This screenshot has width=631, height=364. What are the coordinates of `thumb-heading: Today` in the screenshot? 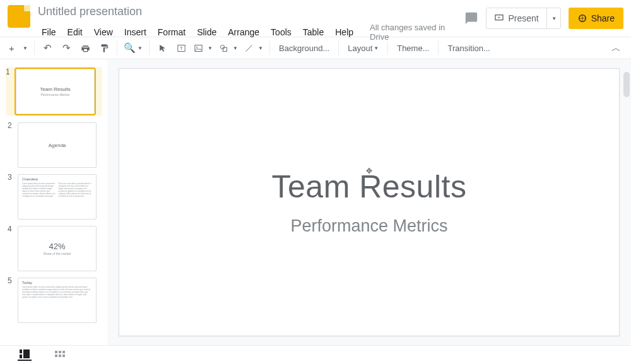 It's located at (57, 283).